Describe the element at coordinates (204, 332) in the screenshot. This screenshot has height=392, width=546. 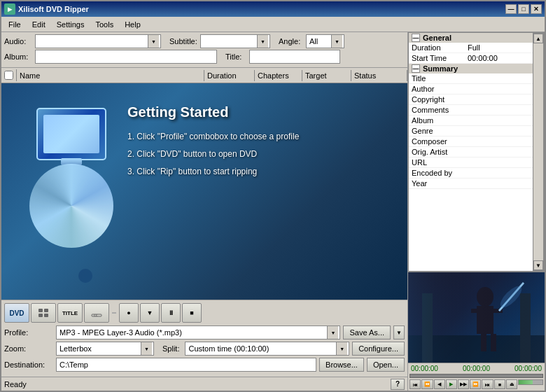
I see `profile-row: Profile: MP3 - MPEG Layer-3 Audio (*.mp3…` at that location.